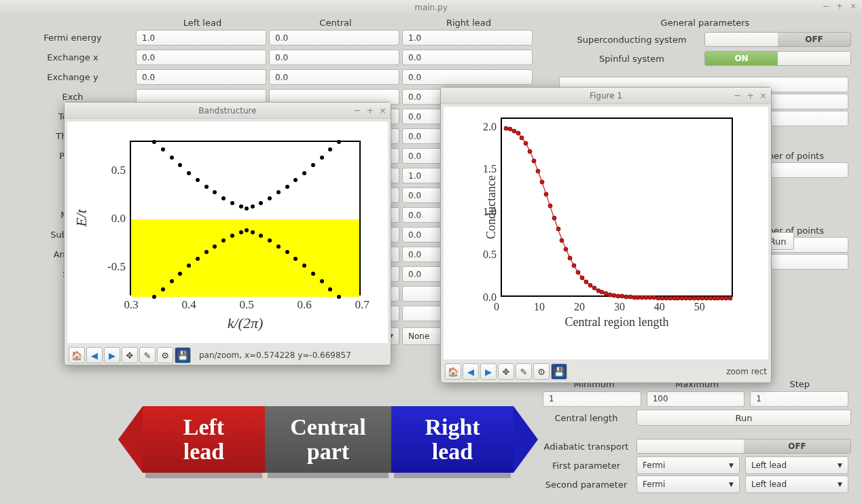 The width and height of the screenshot is (862, 504). What do you see at coordinates (75, 57) in the screenshot?
I see `param-label: Exchange x` at bounding box center [75, 57].